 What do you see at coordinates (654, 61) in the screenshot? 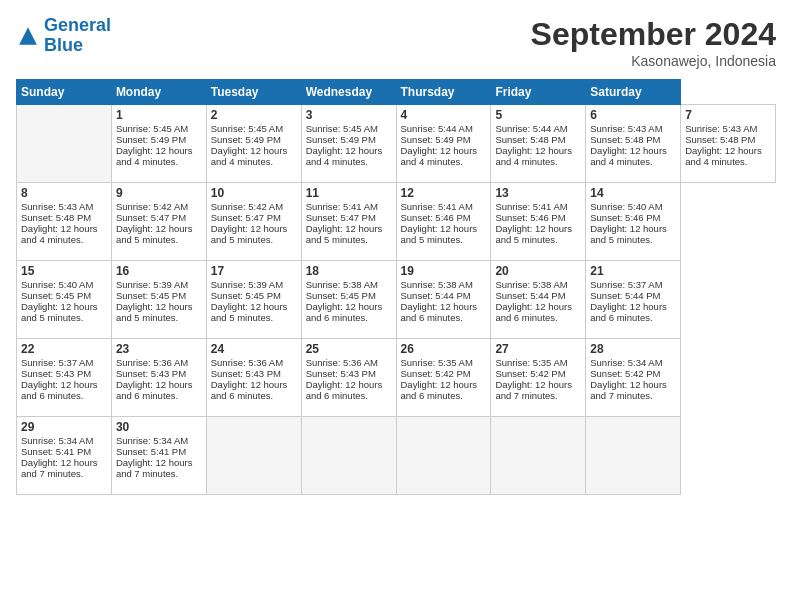
I see `location: Kasonawejo, Indonesia` at bounding box center [654, 61].